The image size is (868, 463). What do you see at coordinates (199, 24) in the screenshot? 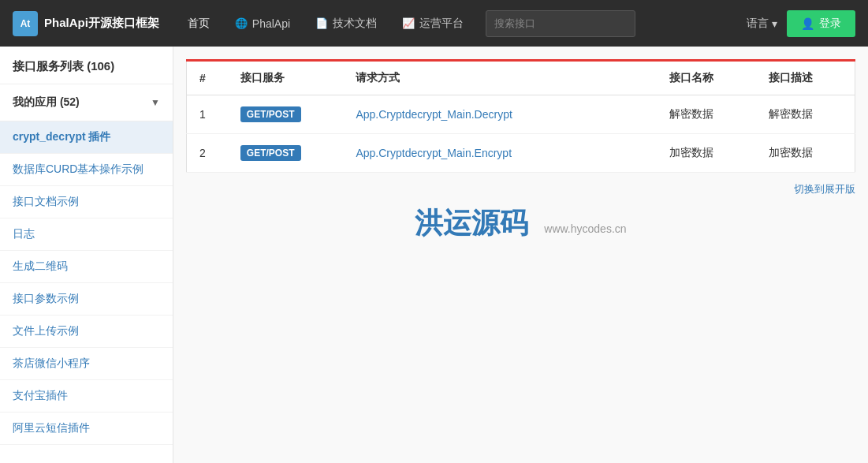
I see `nav-home-label: 首页` at bounding box center [199, 24].